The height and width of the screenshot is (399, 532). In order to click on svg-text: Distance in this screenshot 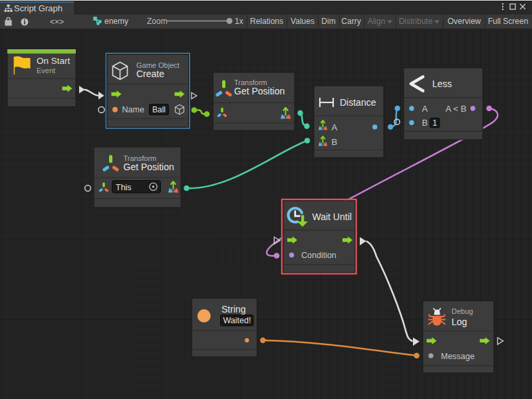, I will do `click(358, 102)`.